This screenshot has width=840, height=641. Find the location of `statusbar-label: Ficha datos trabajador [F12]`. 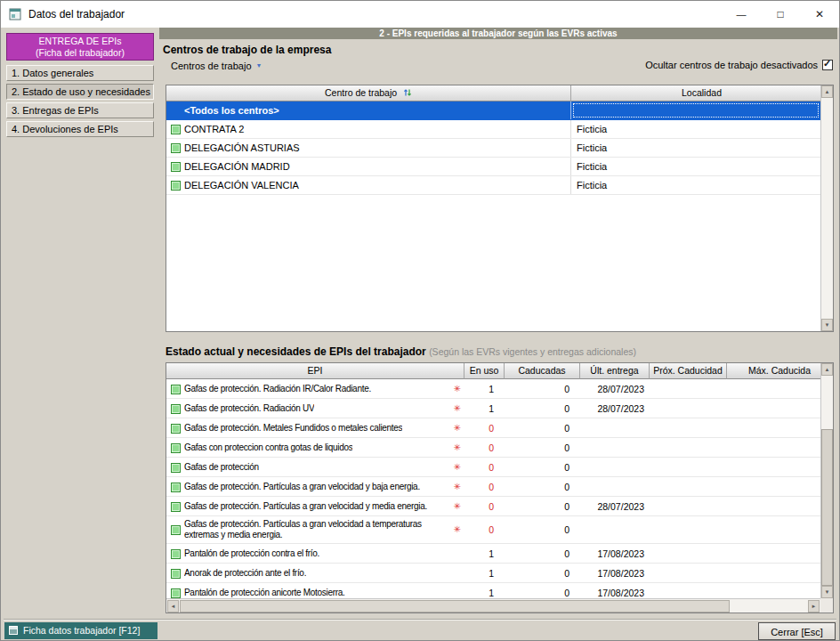

statusbar-label: Ficha datos trabajador [F12] is located at coordinates (82, 630).